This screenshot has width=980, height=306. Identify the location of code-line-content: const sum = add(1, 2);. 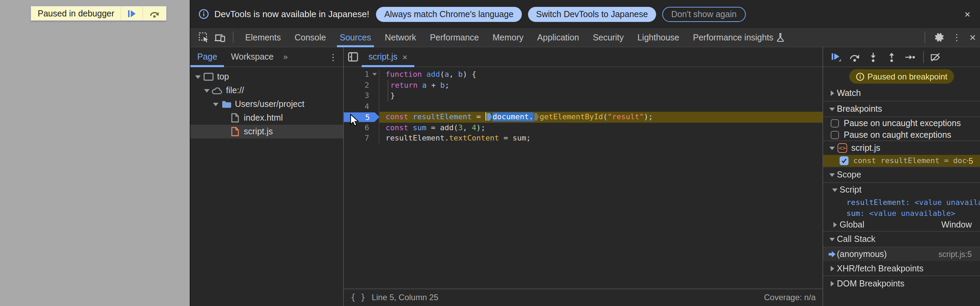
(601, 128).